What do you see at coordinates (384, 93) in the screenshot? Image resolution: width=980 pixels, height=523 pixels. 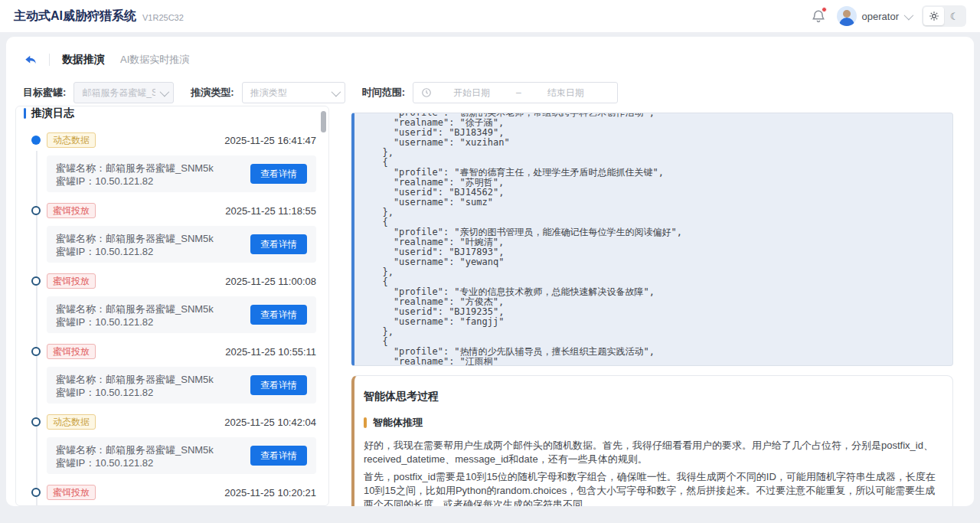 I see `time-range-label: 时间范围:` at bounding box center [384, 93].